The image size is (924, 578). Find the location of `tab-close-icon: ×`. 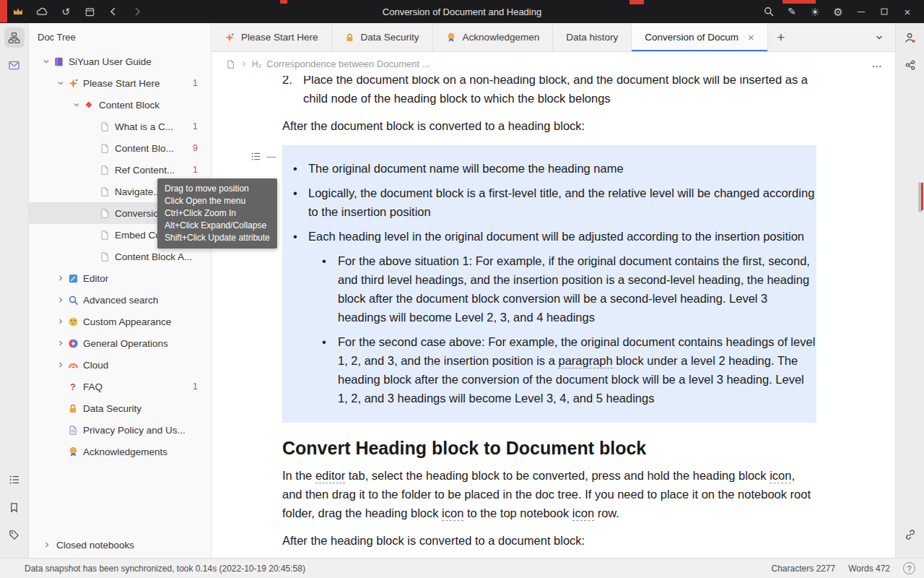

tab-close-icon: × is located at coordinates (751, 38).